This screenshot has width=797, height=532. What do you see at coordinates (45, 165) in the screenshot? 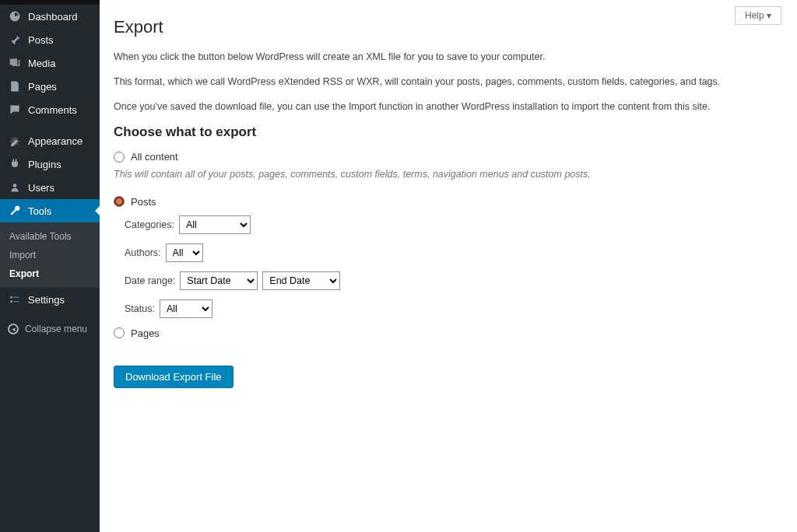
I see `sidebar-item-label: Plugins` at bounding box center [45, 165].